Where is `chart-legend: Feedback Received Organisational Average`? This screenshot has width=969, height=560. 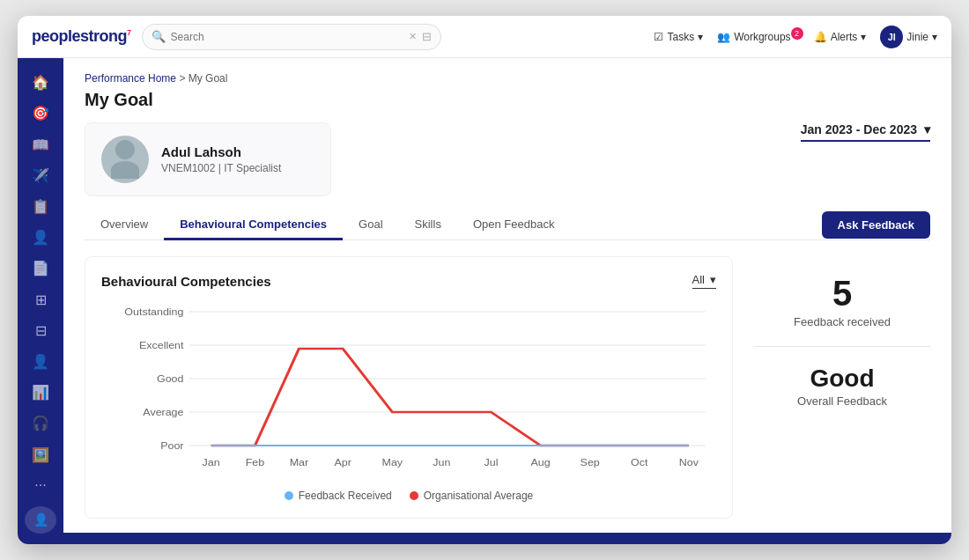
chart-legend: Feedback Received Organisational Average is located at coordinates (409, 496).